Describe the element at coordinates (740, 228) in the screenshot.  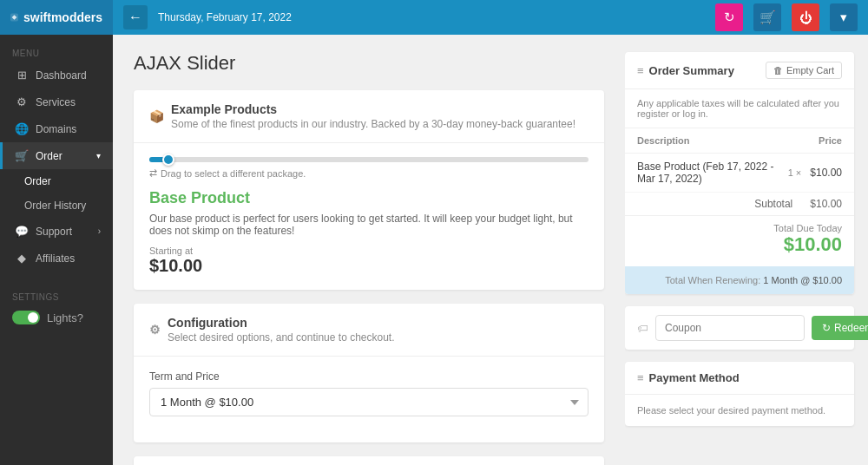
I see `order-total-label: Total Due Today` at that location.